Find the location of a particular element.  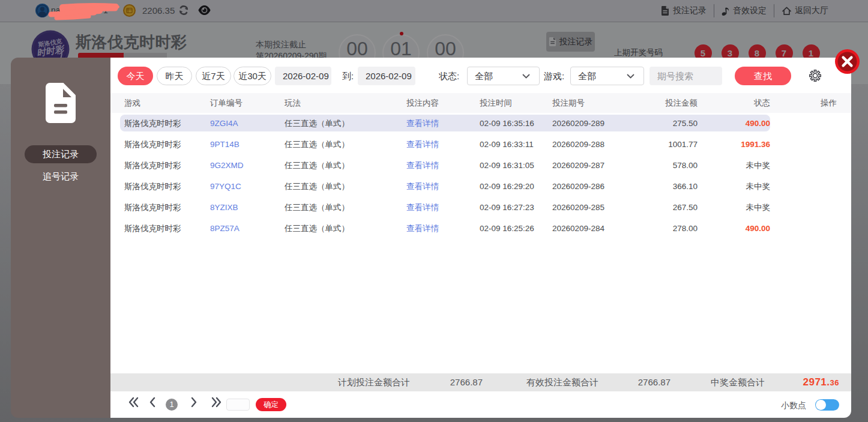

win-total-label: 中奖金额合计 is located at coordinates (738, 382).